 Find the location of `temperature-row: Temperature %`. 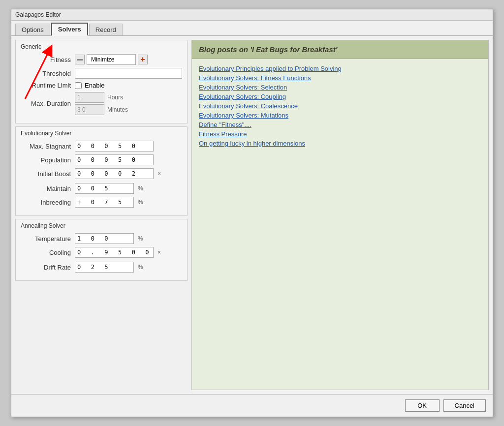

temperature-row: Temperature % is located at coordinates (101, 239).